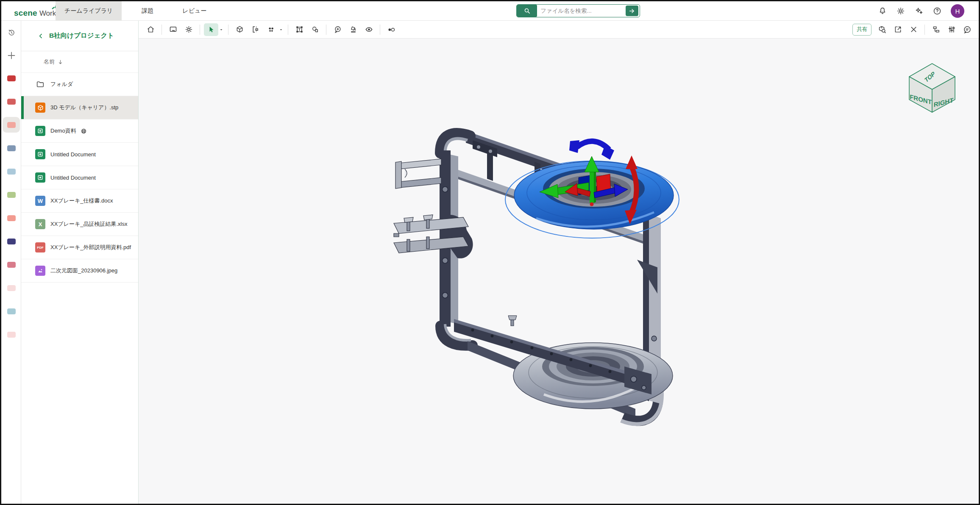 The height and width of the screenshot is (505, 980). Describe the element at coordinates (80, 108) in the screenshot. I see `list-item: 3D モデル（キャリア）.stp` at that location.